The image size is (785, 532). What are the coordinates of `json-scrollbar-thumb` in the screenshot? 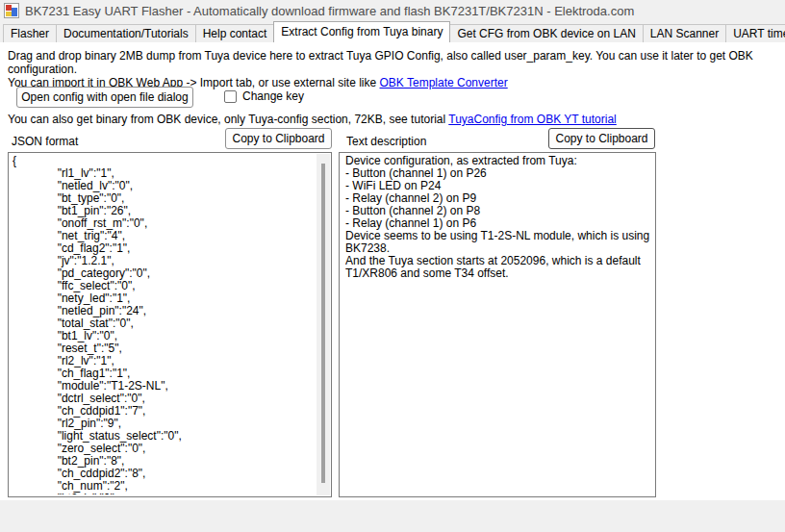 It's located at (323, 323).